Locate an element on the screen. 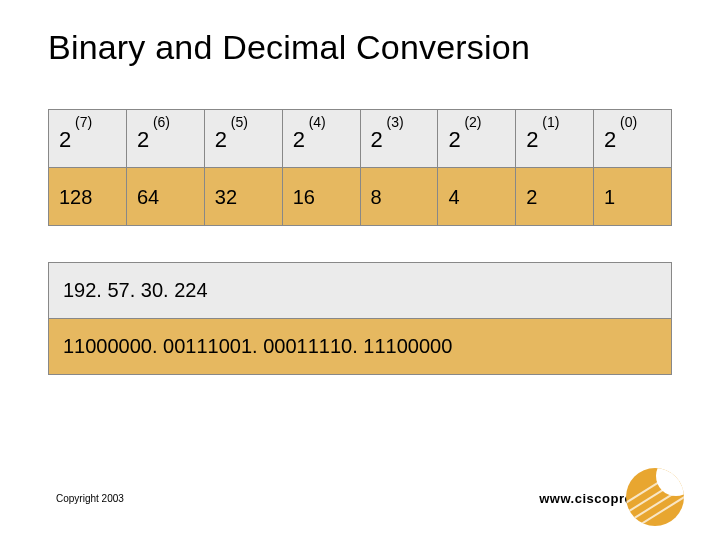 This screenshot has width=720, height=540. value-cell: 32 is located at coordinates (243, 197).